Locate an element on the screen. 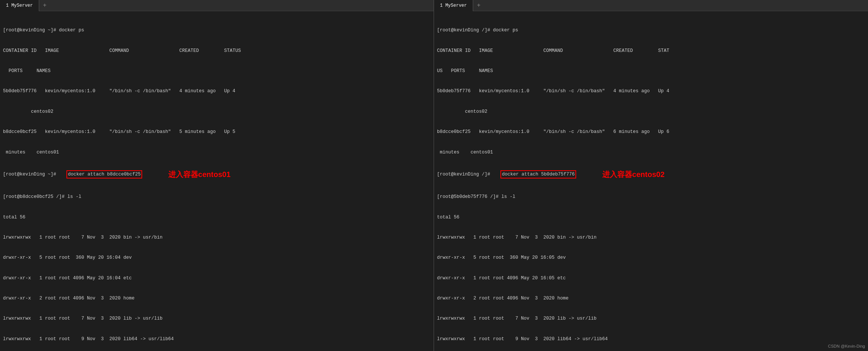 This screenshot has height=351, width=868. line-total: total 56 is located at coordinates (217, 217).